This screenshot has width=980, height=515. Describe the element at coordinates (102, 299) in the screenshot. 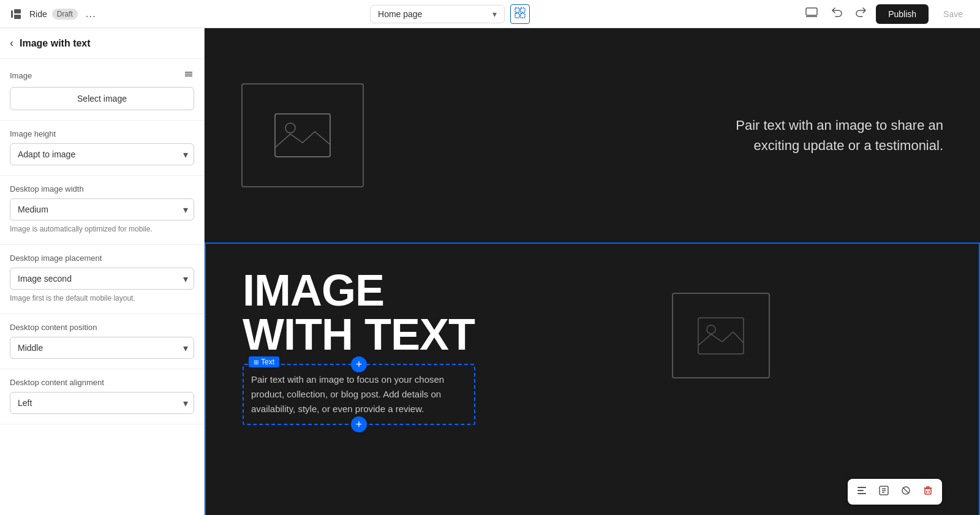

I see `desktop-image-placement-hint: Image first is the default mobile layout…` at that location.